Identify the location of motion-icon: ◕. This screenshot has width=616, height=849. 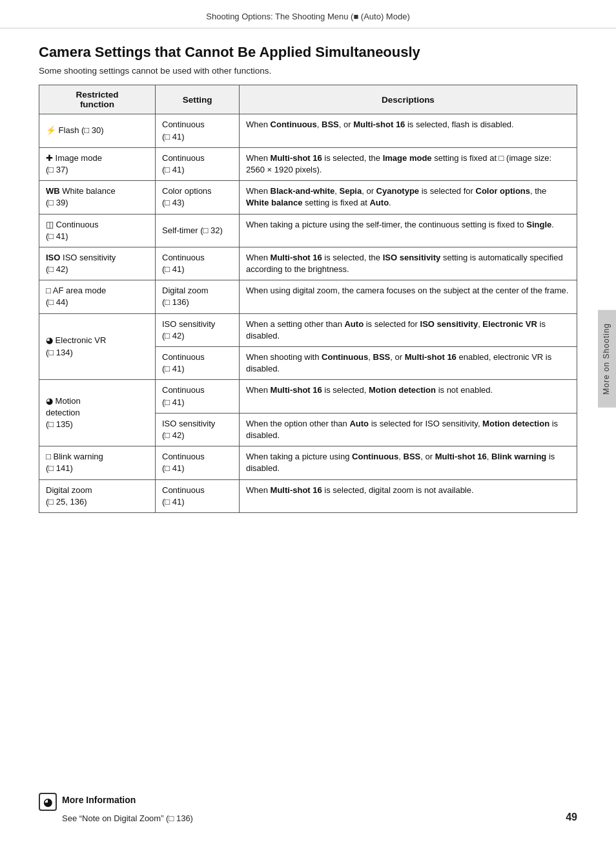
(49, 401).